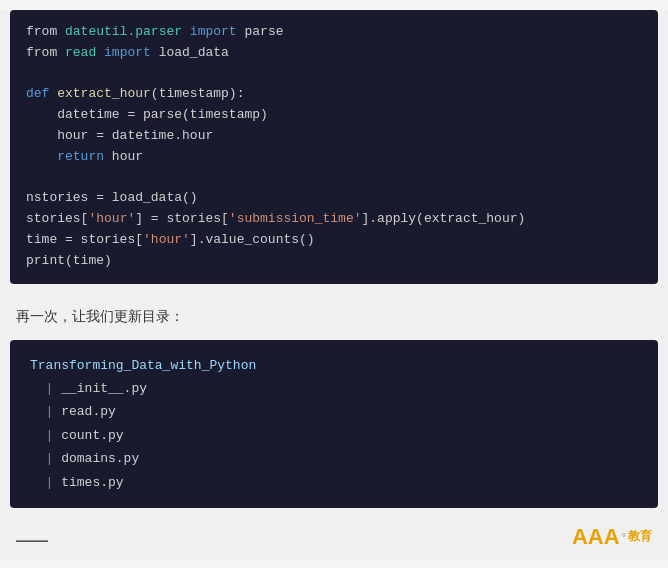 The image size is (668, 568). I want to click on chinese-text: 再一次，让我们更新目录：, so click(100, 316).